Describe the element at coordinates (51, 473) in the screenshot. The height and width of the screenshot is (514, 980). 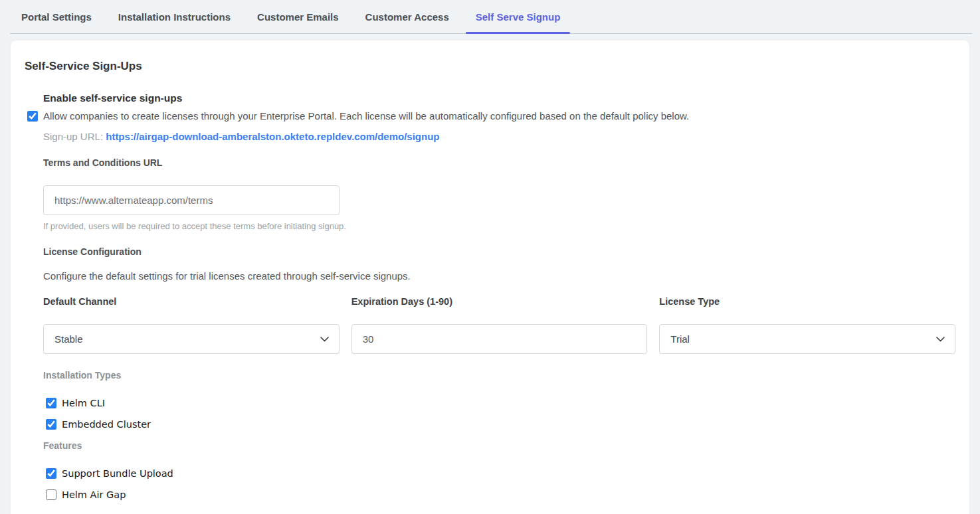
I see `support-bundle-upload-checkbox` at that location.